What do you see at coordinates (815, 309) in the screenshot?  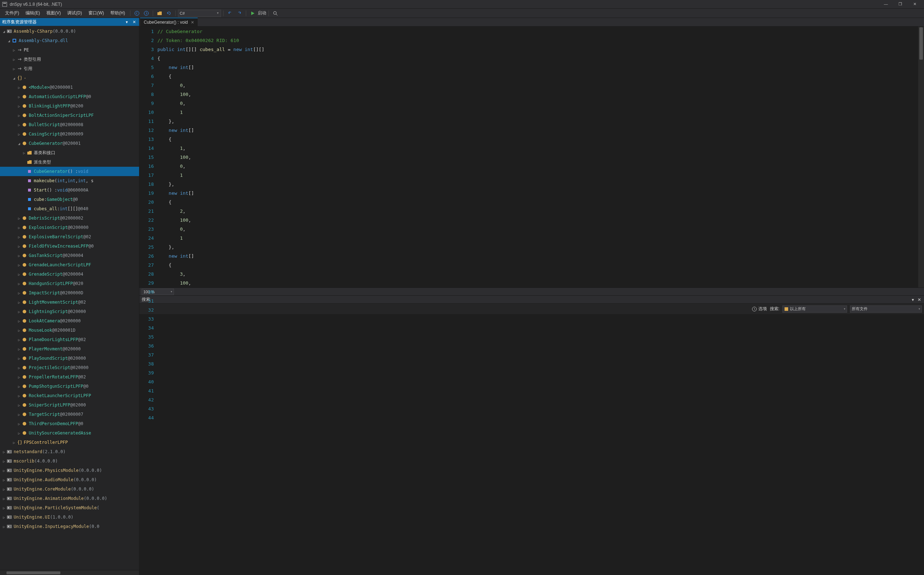 I see `search-scope-combo: 以上所有▾` at bounding box center [815, 309].